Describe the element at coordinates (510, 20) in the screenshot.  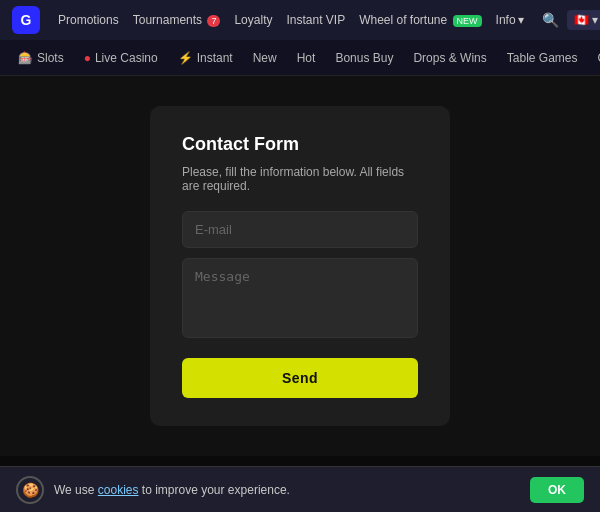
I see `info-link: Info ▾` at that location.